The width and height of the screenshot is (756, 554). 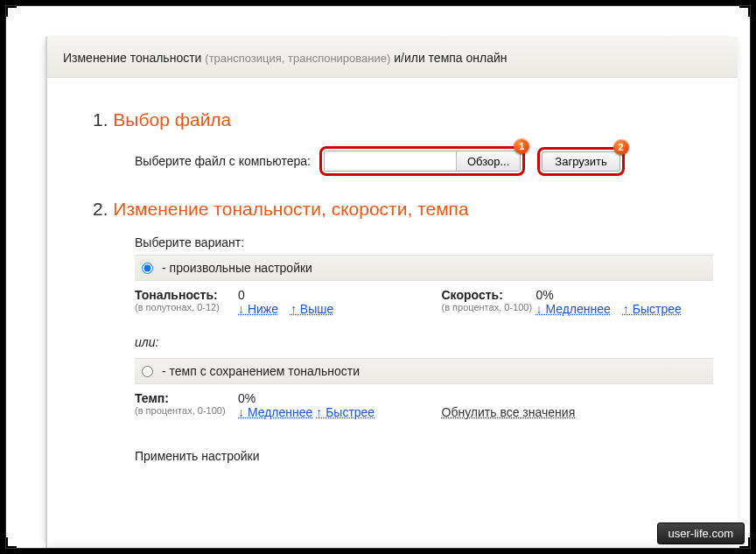 I want to click on apply-link: Применить настройки, so click(x=198, y=456).